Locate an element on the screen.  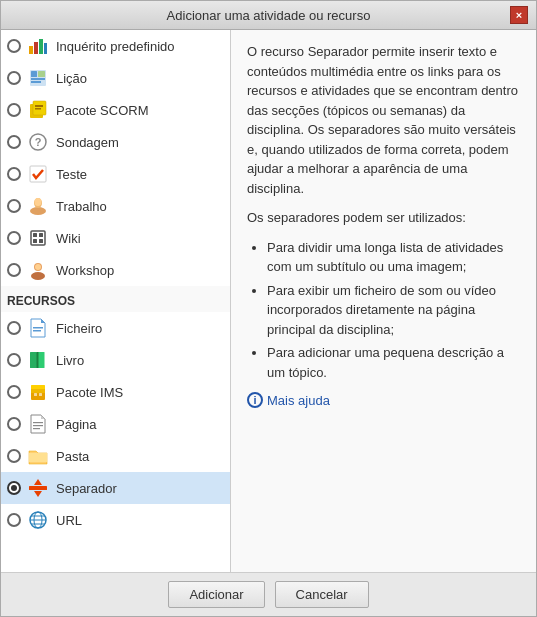
cancel-button: Cancelar is located at coordinates (322, 594).